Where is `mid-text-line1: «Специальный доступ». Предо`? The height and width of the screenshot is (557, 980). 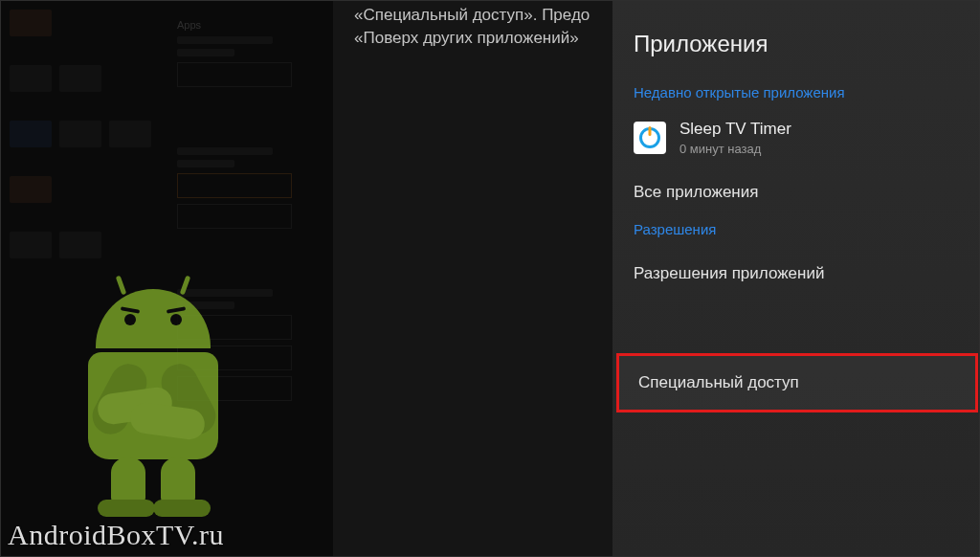
mid-text-line1: «Специальный доступ». Предо is located at coordinates (483, 15).